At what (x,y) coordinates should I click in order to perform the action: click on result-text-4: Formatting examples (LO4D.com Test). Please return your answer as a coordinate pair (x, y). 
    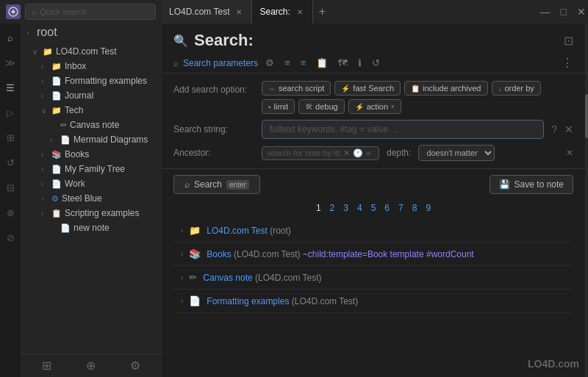
    Looking at the image, I should click on (282, 301).